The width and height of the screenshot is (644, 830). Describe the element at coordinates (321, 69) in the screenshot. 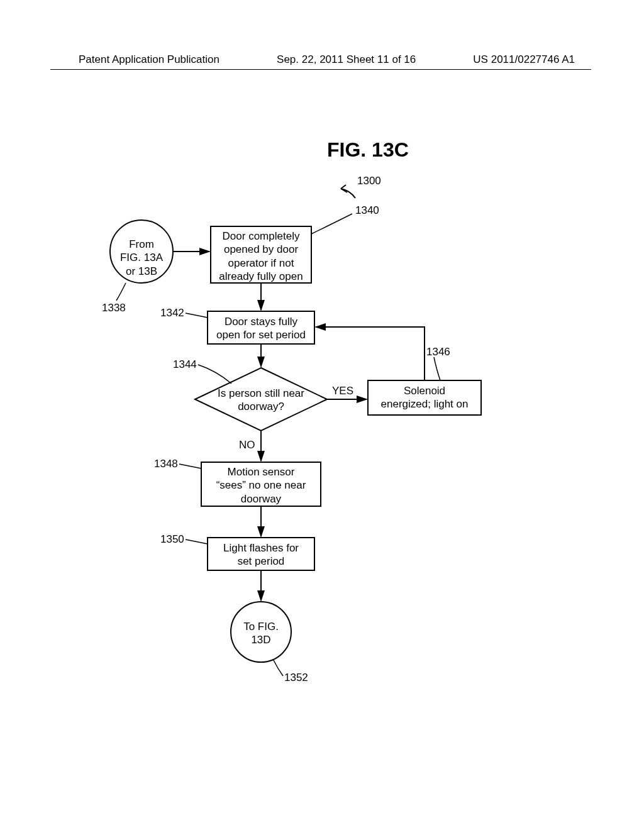

I see `header-rule` at that location.